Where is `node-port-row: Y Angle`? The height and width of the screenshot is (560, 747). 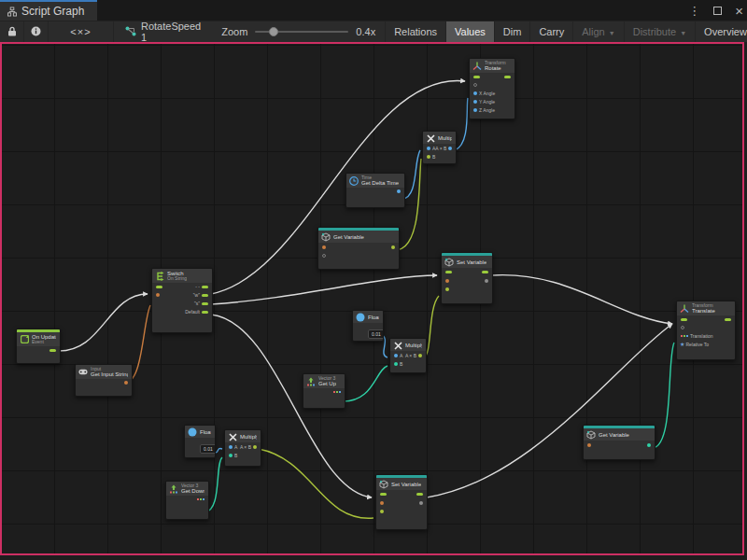 node-port-row: Y Angle is located at coordinates (492, 103).